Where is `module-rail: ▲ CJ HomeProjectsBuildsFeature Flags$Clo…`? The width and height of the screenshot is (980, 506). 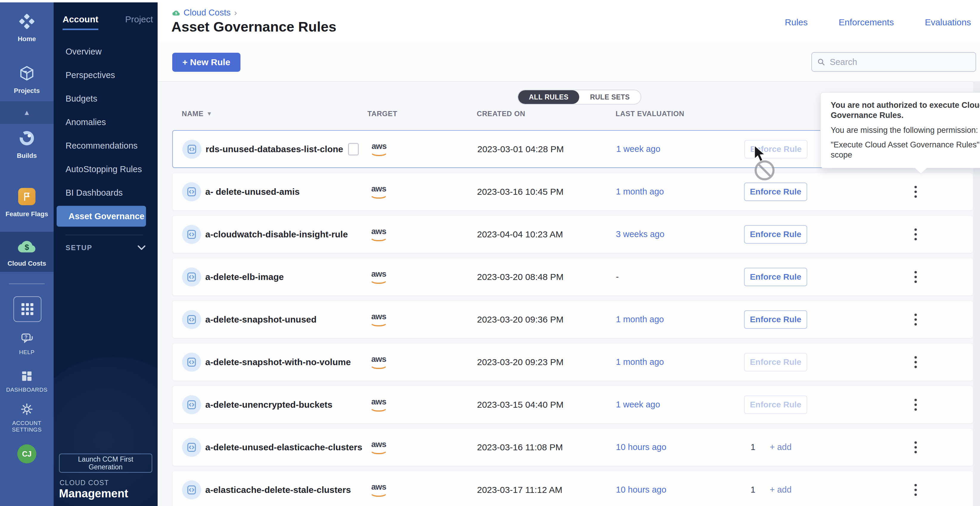
module-rail: ▲ CJ HomeProjectsBuildsFeature Flags$Clo… is located at coordinates (27, 253).